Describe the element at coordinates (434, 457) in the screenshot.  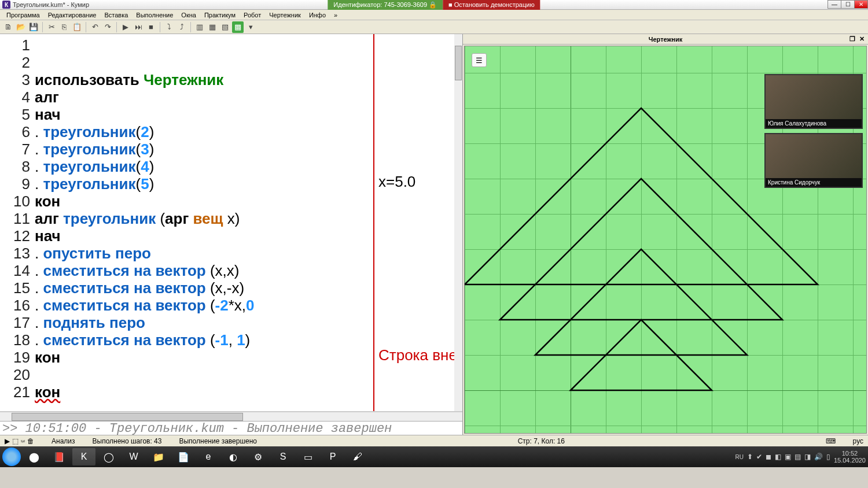
I see `windows-taskbar: ⬤📕K◯W📁📄e◐⚙S▭P🖌RU⬆✔◼◧▣▤◨🔊▯10:5215.04.2020` at that location.